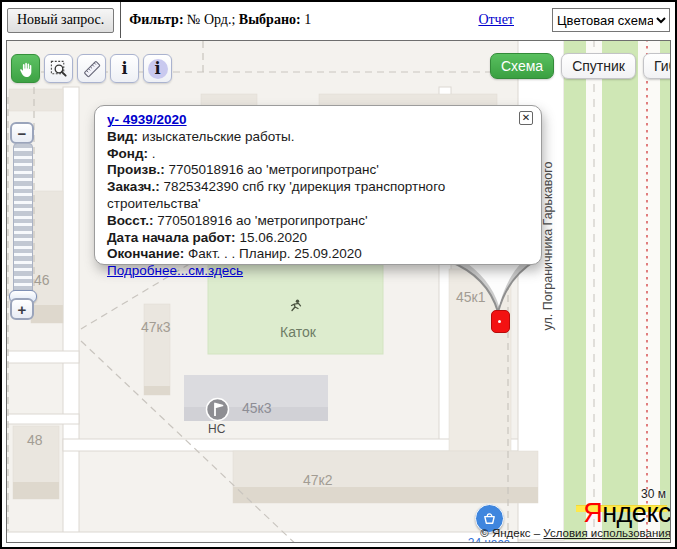 The height and width of the screenshot is (549, 677). I want to click on hand-icon, so click(26, 69).